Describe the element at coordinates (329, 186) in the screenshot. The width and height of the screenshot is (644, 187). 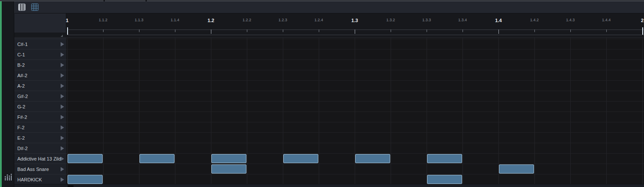
I see `horizontal-scrollbar-track` at that location.